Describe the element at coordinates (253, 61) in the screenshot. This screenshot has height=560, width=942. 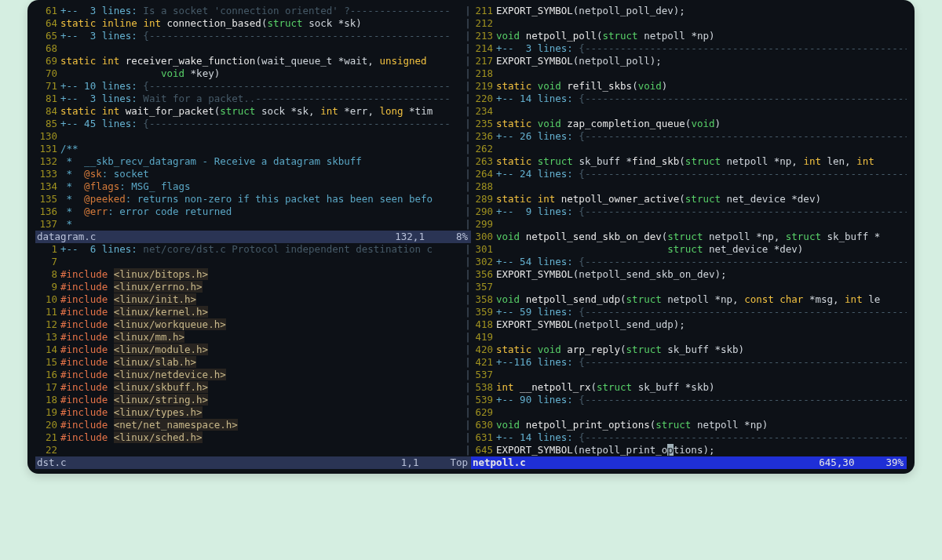
I see `code-line: 69static int receiver_wake_function(wait…` at that location.